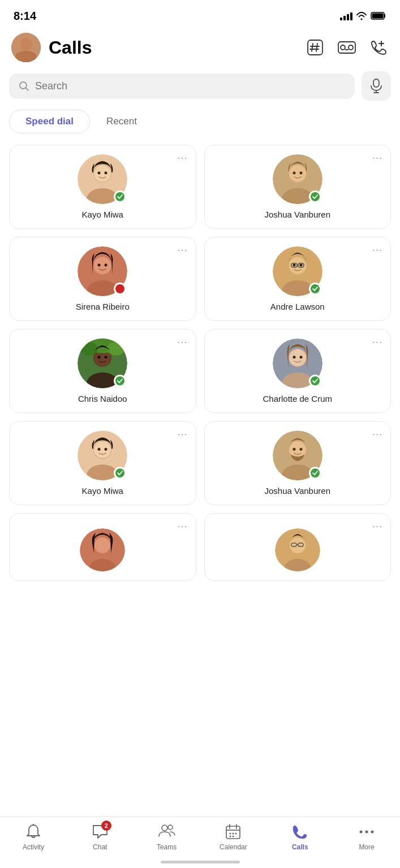 The width and height of the screenshot is (400, 868). What do you see at coordinates (377, 434) in the screenshot?
I see `card-menu-8: ···` at bounding box center [377, 434].